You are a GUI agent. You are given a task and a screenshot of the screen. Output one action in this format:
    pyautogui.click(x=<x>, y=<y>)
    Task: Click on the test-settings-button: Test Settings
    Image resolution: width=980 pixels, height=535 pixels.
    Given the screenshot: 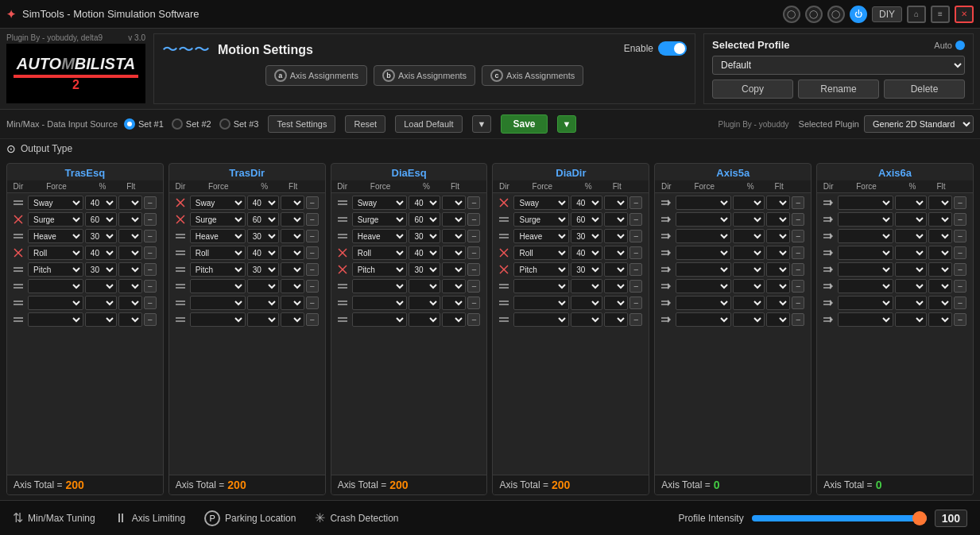 What is the action you would take?
    pyautogui.click(x=302, y=124)
    